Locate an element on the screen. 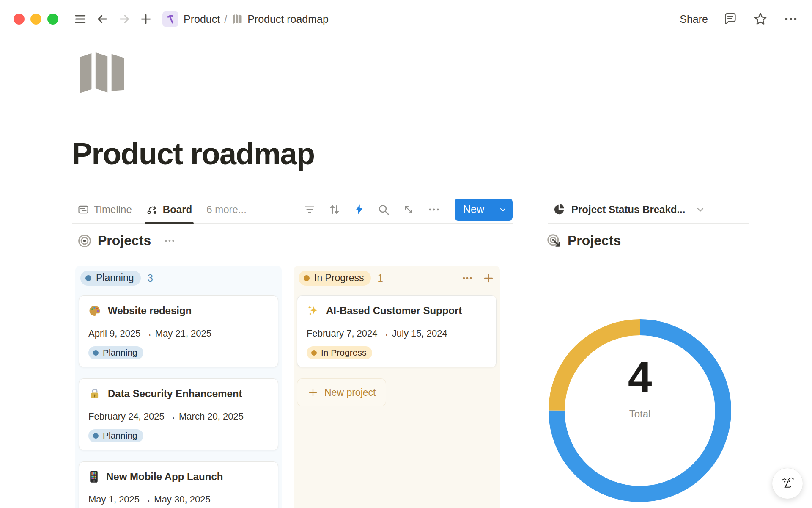 The width and height of the screenshot is (812, 508). tab-label: Timeline is located at coordinates (113, 210).